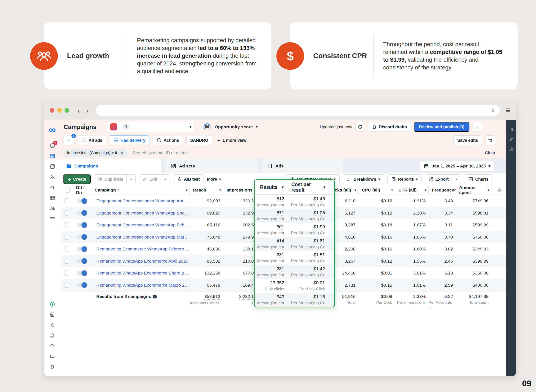 The width and height of the screenshot is (536, 392). What do you see at coordinates (280, 213) in the screenshot?
I see `results-value: 571` at bounding box center [280, 213].